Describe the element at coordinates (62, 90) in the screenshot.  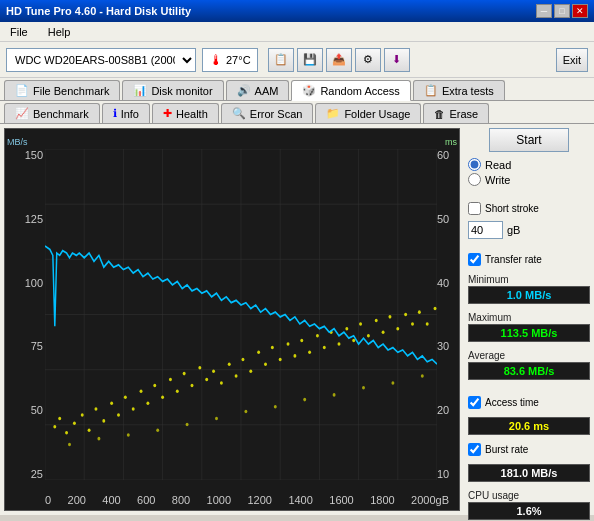
I see `tab-file-benchmark: 📄 File Benchmark` at that location.